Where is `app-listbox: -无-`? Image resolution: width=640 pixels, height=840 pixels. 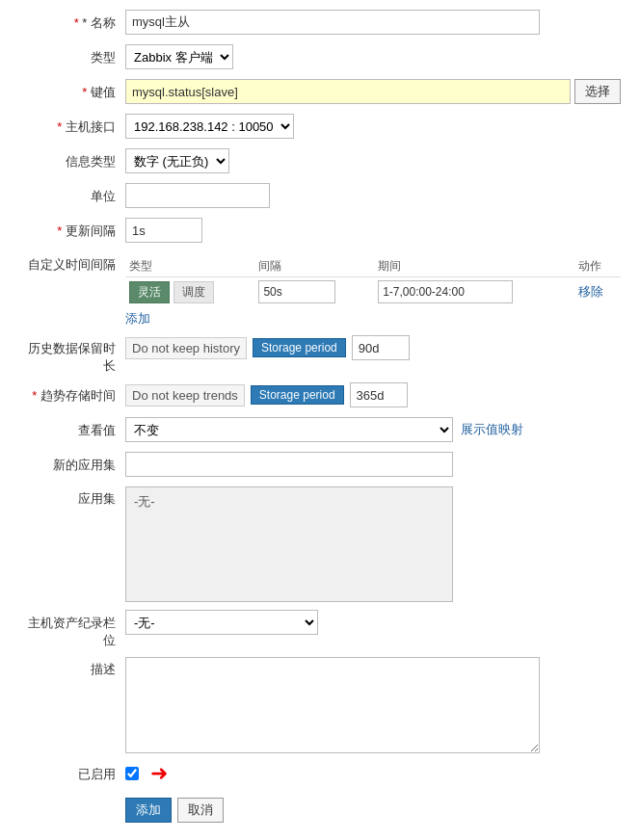
app-listbox: -无- is located at coordinates (289, 544).